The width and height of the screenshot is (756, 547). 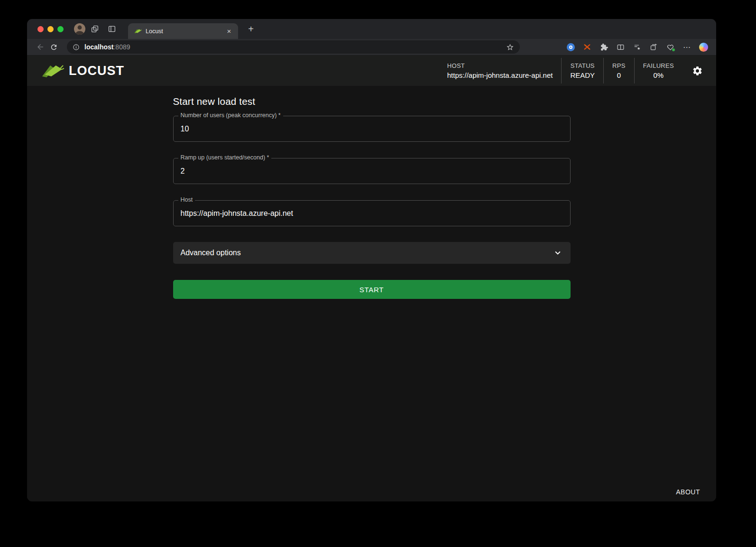 What do you see at coordinates (40, 47) in the screenshot?
I see `back-button` at bounding box center [40, 47].